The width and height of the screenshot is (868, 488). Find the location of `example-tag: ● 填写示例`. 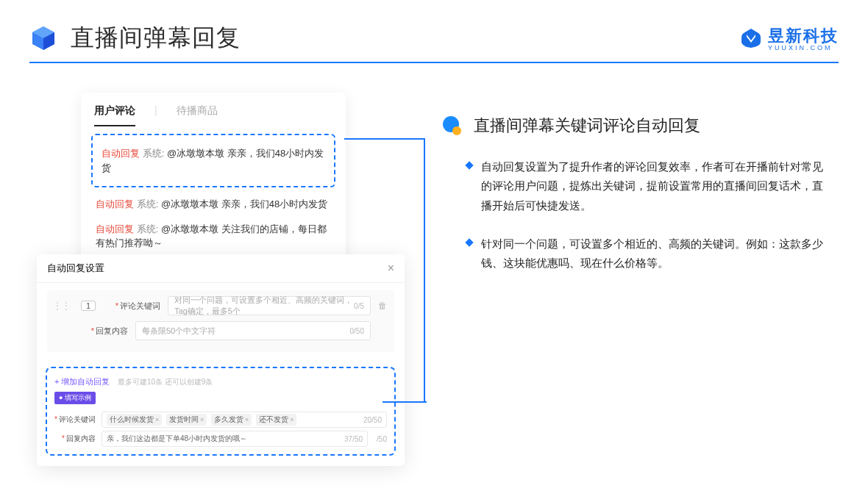

example-tag: ● 填写示例 is located at coordinates (75, 398).